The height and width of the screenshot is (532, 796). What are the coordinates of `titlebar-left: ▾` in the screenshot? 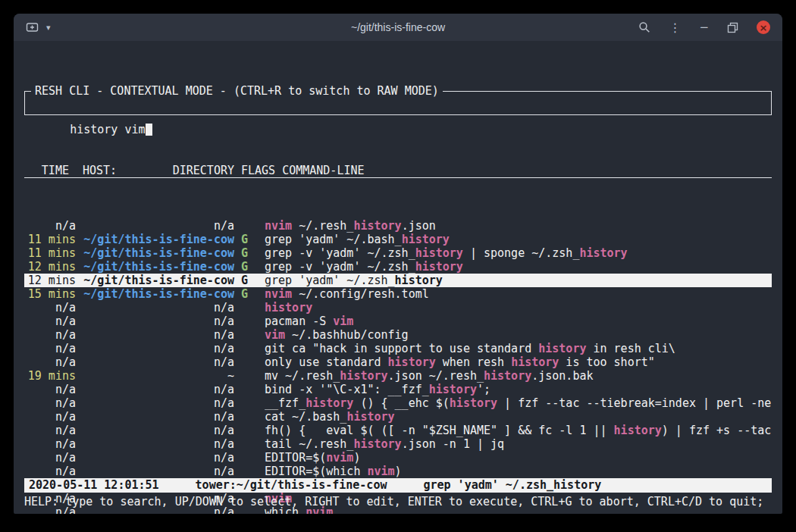 It's located at (38, 27).